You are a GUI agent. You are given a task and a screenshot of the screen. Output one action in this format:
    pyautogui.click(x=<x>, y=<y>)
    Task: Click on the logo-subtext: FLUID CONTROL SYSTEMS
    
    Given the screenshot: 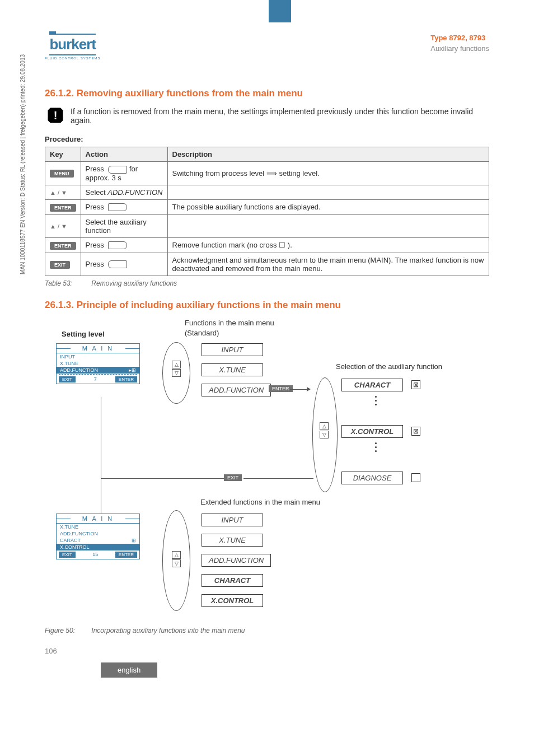 What is the action you would take?
    pyautogui.click(x=73, y=58)
    